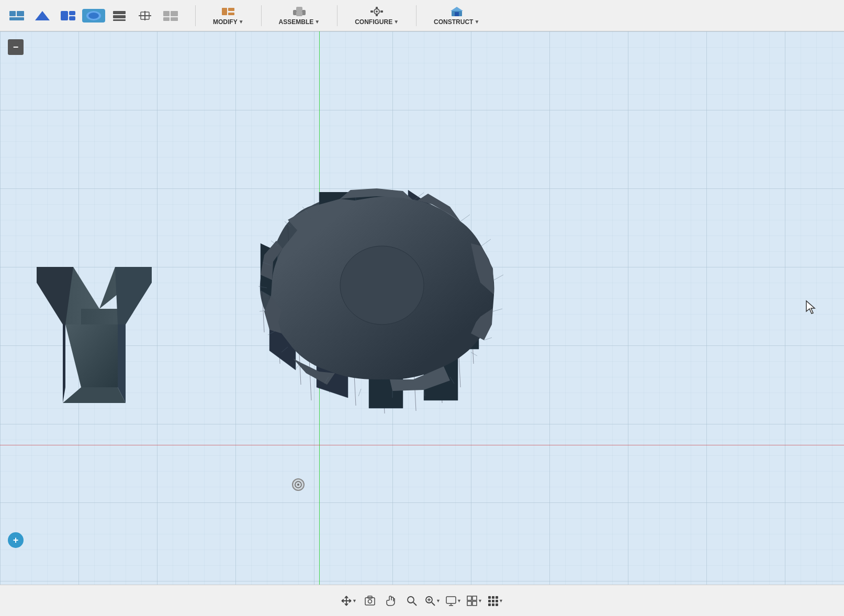  What do you see at coordinates (459, 601) in the screenshot?
I see `display-dropdown-arrow: ▼` at bounding box center [459, 601].